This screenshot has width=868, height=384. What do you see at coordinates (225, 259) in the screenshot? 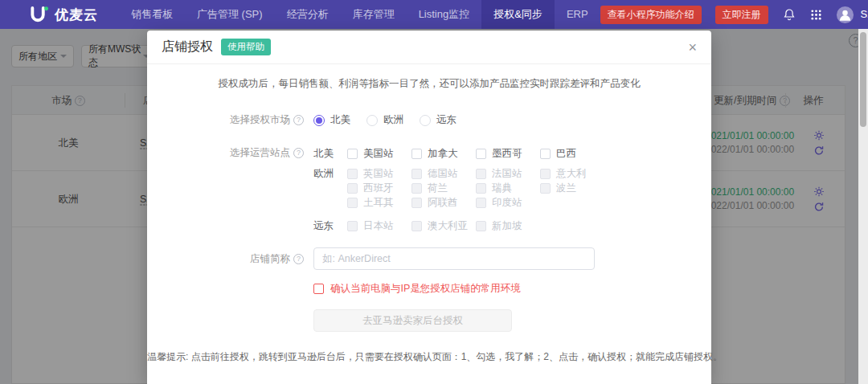
I see `store-name-label: 店铺简称` at bounding box center [225, 259].